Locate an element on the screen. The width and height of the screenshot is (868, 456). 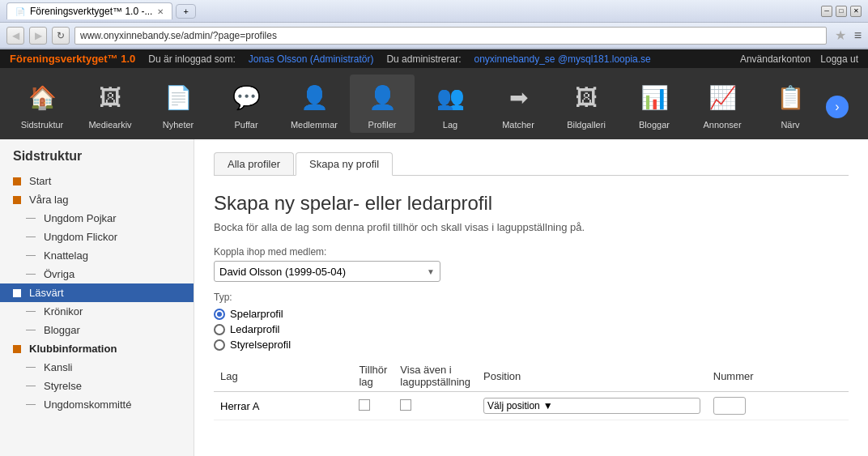
nav-icon-bloggar: 📊 Bloggar is located at coordinates (654, 104).